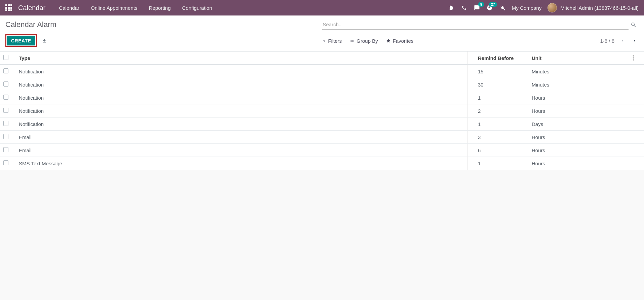 This screenshot has height=300, width=644. What do you see at coordinates (635, 41) in the screenshot?
I see `pager-next-icon` at bounding box center [635, 41].